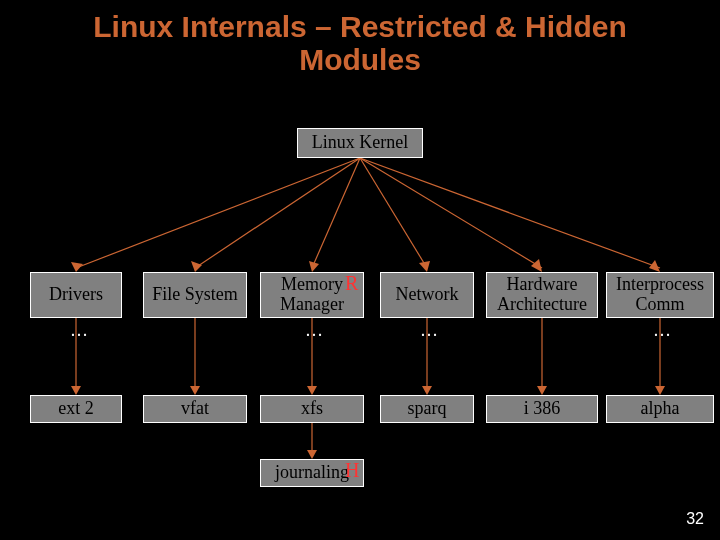 Image resolution: width=720 pixels, height=540 pixels. Describe the element at coordinates (542, 304) in the screenshot. I see `node-label-line2: Architecture` at that location.